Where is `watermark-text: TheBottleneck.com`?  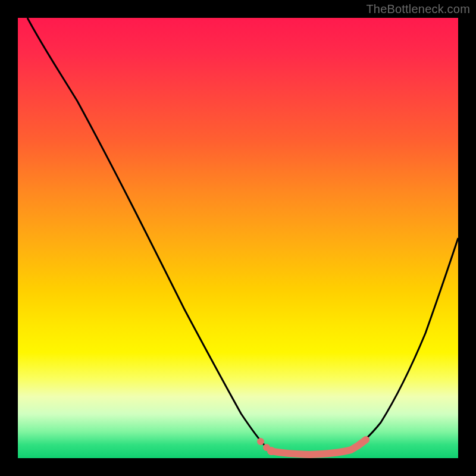 watermark-text: TheBottleneck.com is located at coordinates (418, 10).